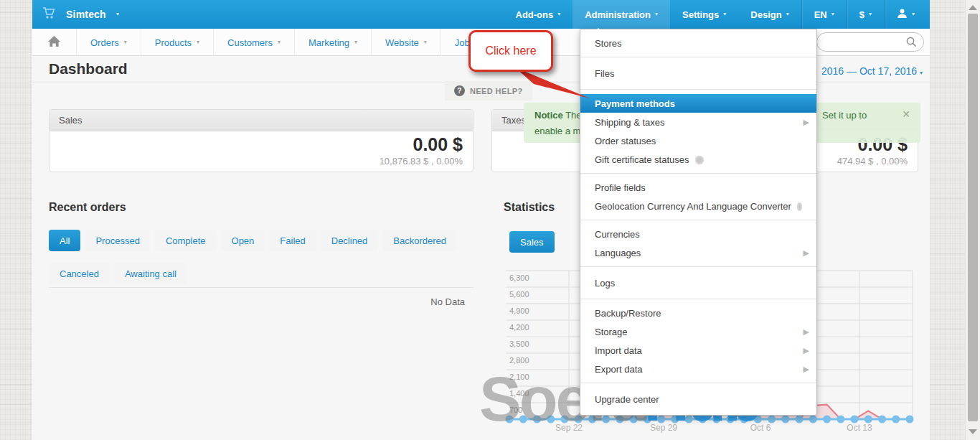 This screenshot has height=440, width=980. What do you see at coordinates (699, 122) in the screenshot?
I see `dropdown-item-shipping-taxes: Shipping & taxes▶` at bounding box center [699, 122].